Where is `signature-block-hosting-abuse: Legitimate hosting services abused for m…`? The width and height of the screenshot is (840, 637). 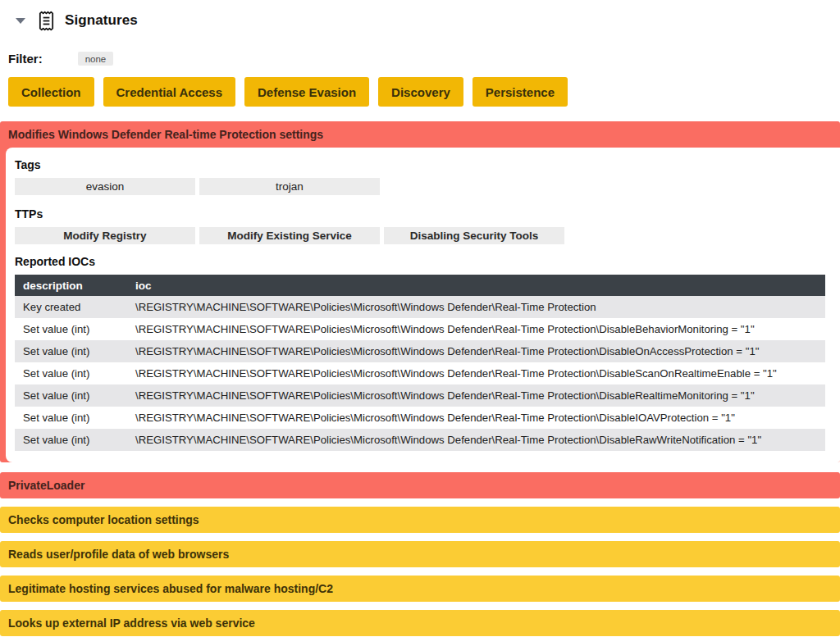 signature-block-hosting-abuse: Legitimate hosting services abused for m… is located at coordinates (420, 589).